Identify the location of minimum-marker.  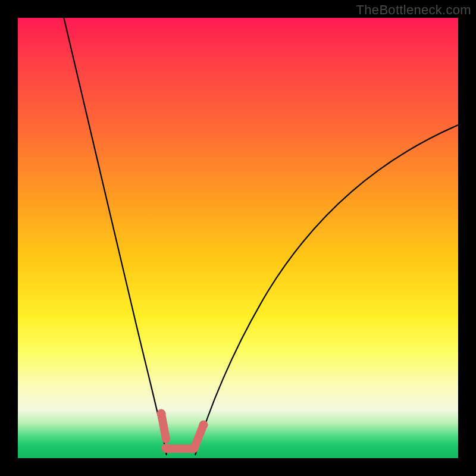
(182, 431).